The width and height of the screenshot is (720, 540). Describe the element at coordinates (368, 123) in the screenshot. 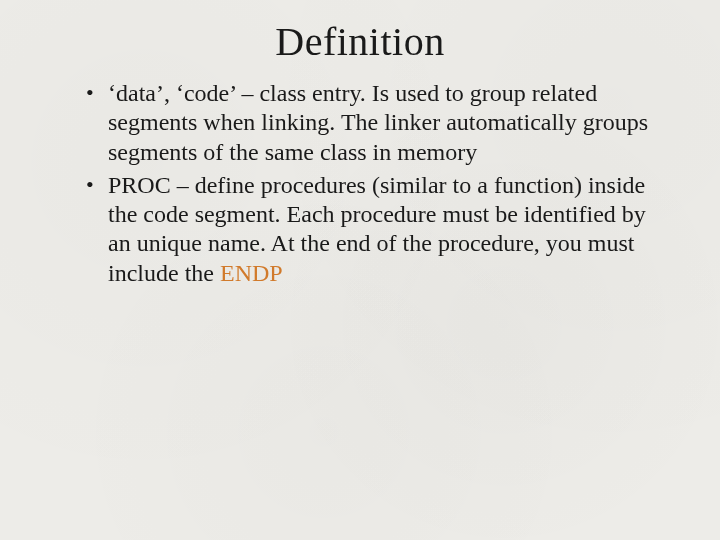

I see `list-item: ‘data’, ‘code’ – class entry. Is used to…` at that location.